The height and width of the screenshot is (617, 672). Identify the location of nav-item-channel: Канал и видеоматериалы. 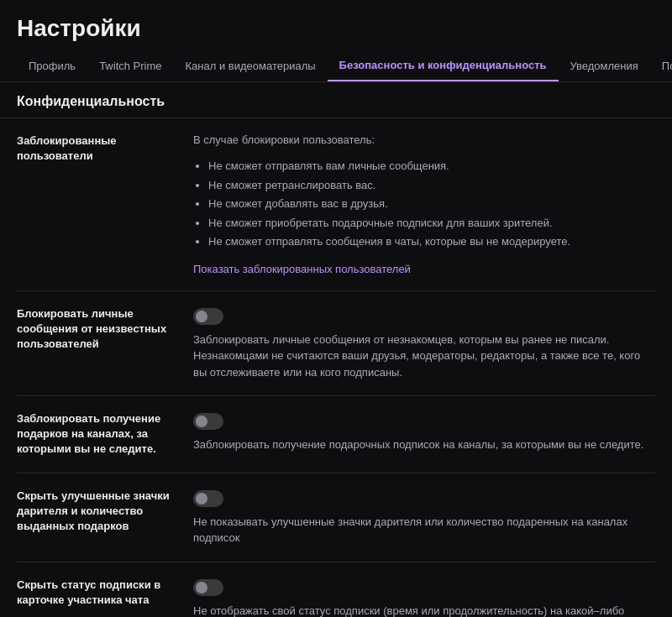
(250, 65).